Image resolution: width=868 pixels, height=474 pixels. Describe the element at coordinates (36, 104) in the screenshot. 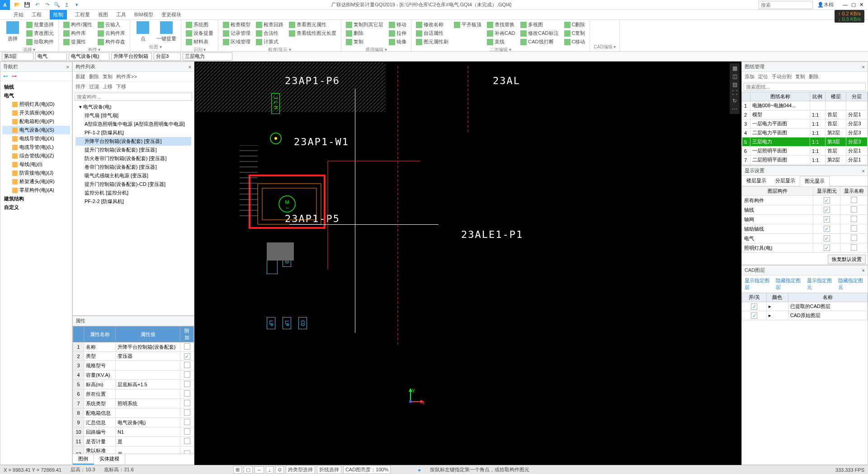

I see `nav-item: 照明灯具(电)(D)` at that location.